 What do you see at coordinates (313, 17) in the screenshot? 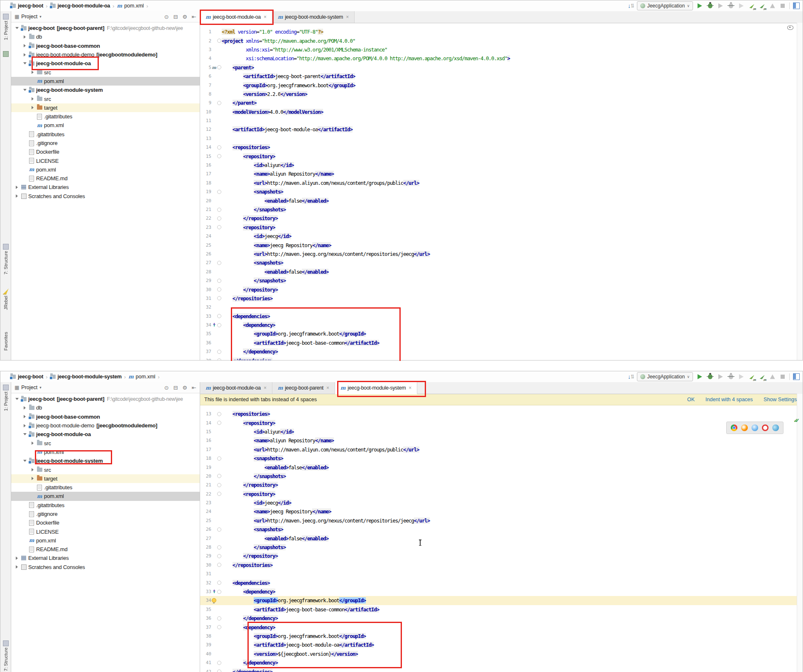
I see `editor-tab-jeecg-boot-module-system: mjeecg-boot-module-system×` at bounding box center [313, 17].